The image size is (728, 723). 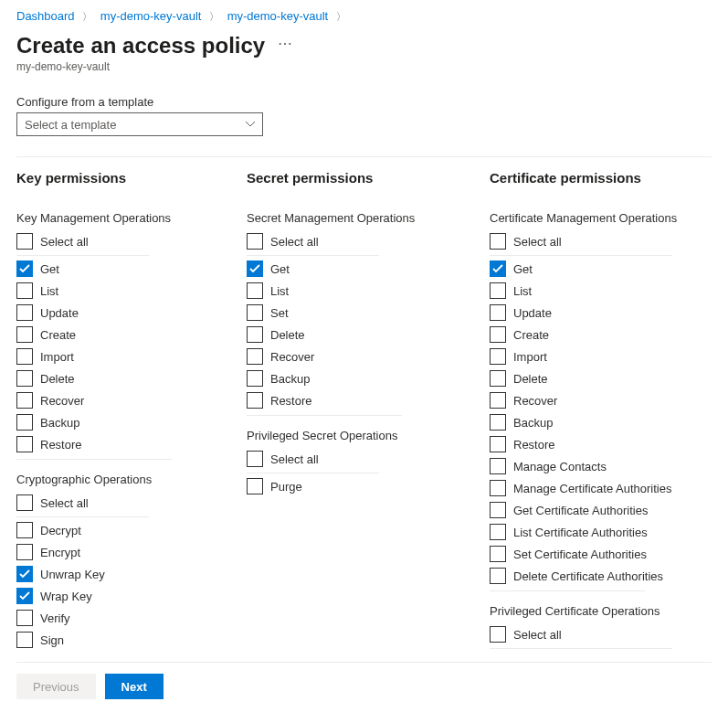 I want to click on checkbox-row: Sign, so click(x=132, y=640).